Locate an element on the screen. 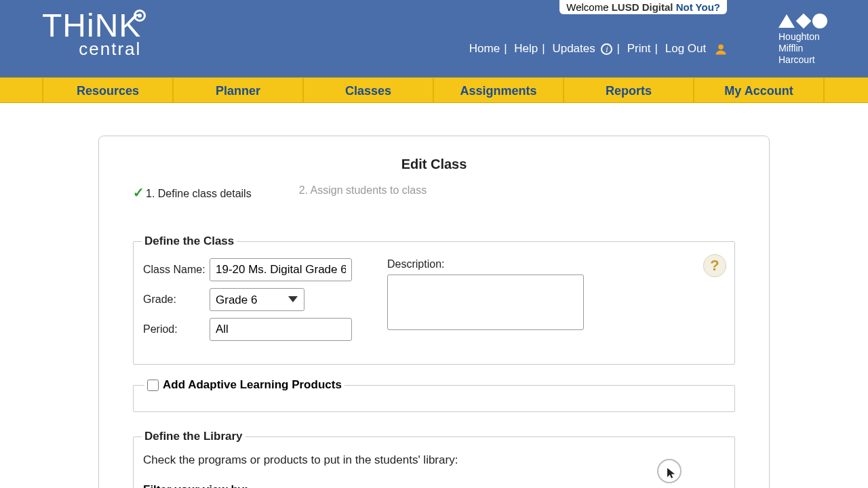 The height and width of the screenshot is (488, 868). nav-classes: Classes is located at coordinates (369, 90).